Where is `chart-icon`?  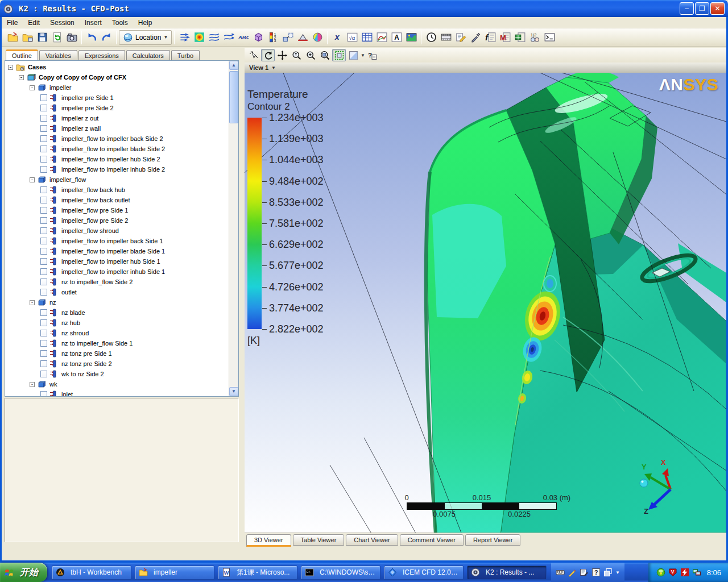
chart-icon is located at coordinates (382, 38).